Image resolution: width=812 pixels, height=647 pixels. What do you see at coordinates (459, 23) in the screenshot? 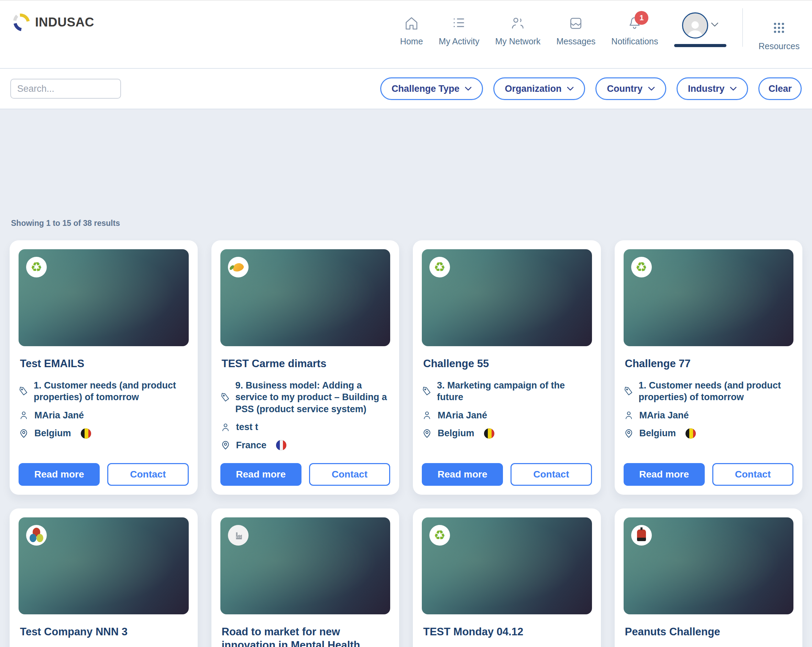
I see `nav-my-activity: My Activity` at bounding box center [459, 23].